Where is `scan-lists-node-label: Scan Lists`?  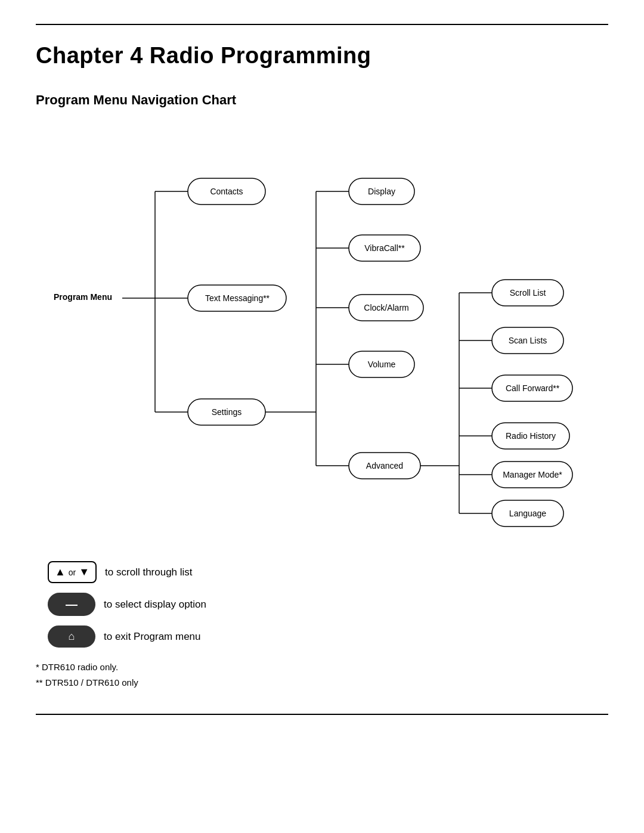
scan-lists-node-label: Scan Lists is located at coordinates (528, 340).